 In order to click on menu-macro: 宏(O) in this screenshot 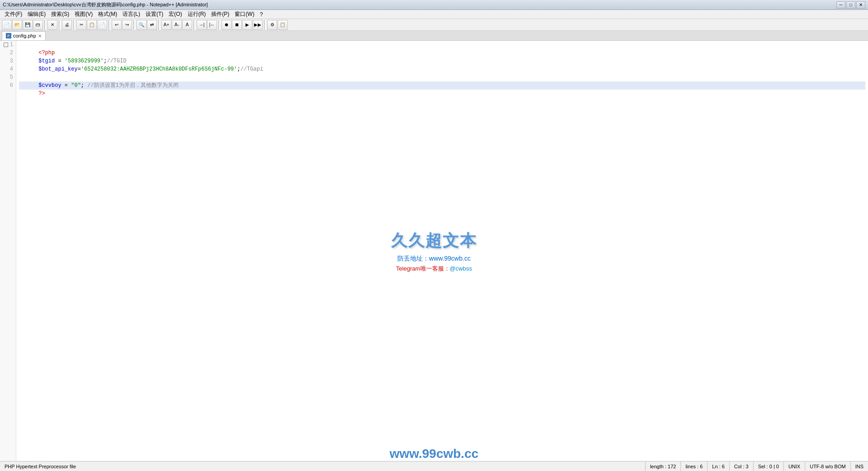, I will do `click(175, 14)`.